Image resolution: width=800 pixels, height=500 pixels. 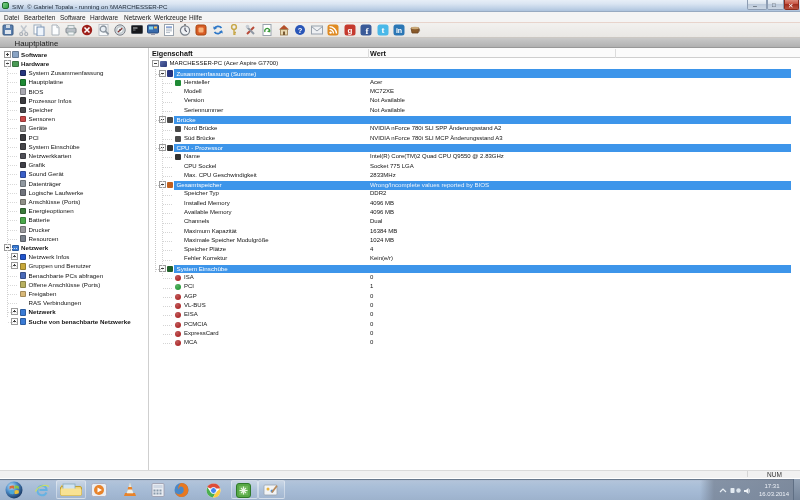 I want to click on svg-text: g, so click(x=350, y=30).